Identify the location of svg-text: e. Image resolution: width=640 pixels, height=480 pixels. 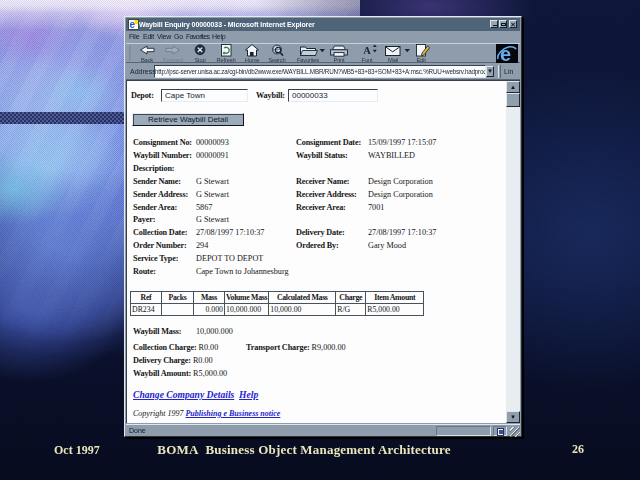
(133, 24).